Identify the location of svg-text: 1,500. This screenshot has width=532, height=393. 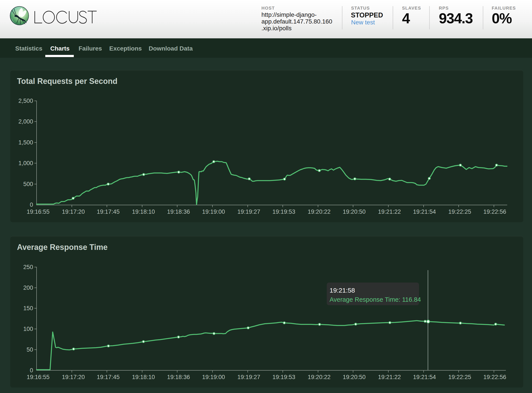
(26, 142).